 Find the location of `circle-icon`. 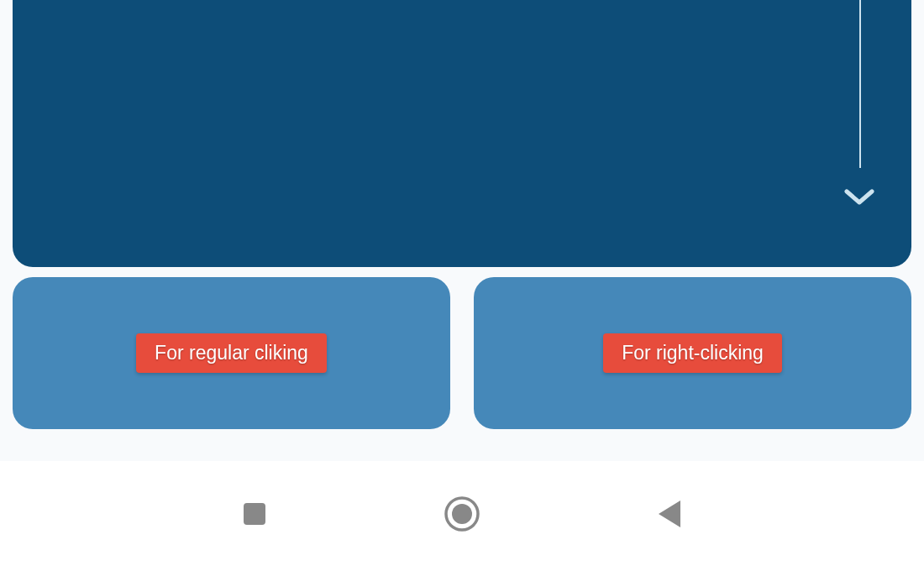

circle-icon is located at coordinates (462, 514).